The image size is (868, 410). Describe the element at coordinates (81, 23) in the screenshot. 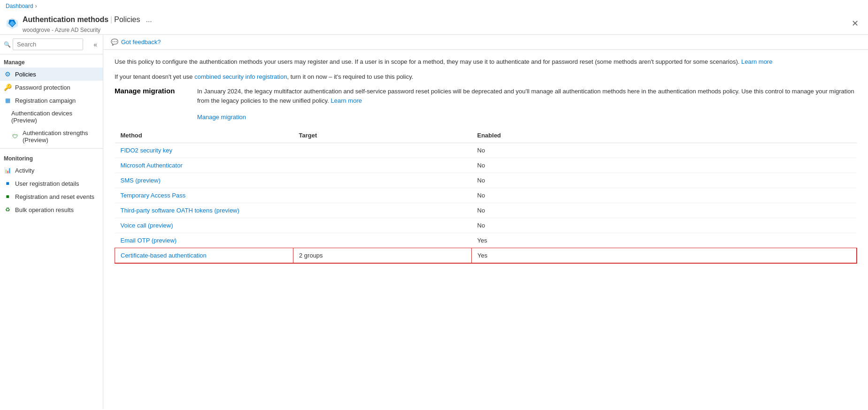

I see `top-bar-left: Authentication methods | Policies ... wo…` at that location.